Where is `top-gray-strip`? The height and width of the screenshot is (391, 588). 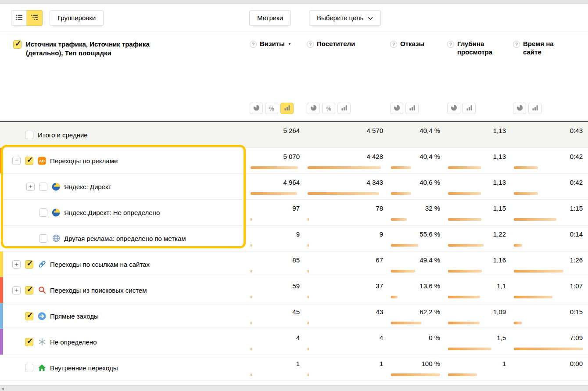
top-gray-strip is located at coordinates (294, 2).